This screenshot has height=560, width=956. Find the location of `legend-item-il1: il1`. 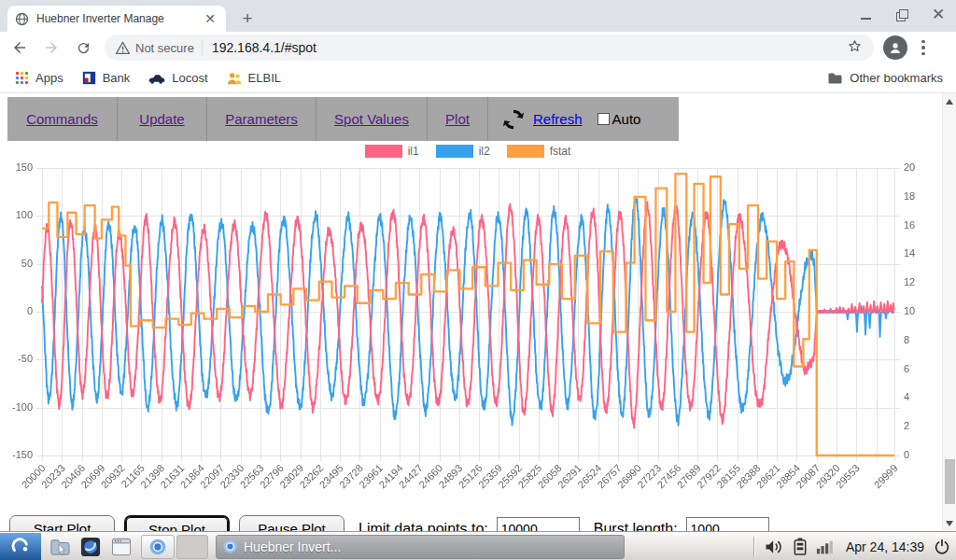

legend-item-il1: il1 is located at coordinates (392, 151).